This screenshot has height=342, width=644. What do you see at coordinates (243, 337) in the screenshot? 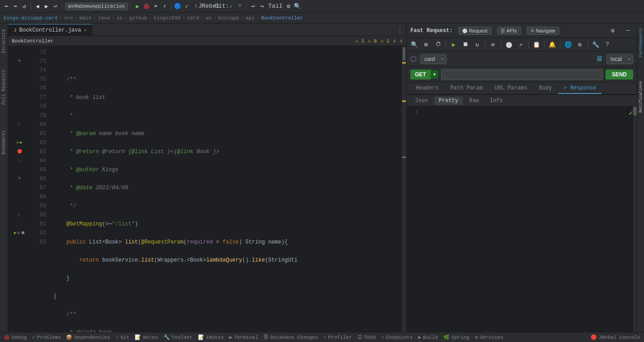
I see `terminal-item: ▶ Terminal` at bounding box center [243, 337].